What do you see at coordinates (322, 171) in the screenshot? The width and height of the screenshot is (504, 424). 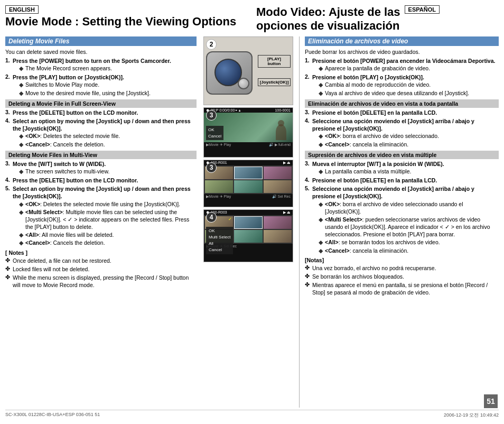 I see `es-b6: ◆` at bounding box center [322, 171].